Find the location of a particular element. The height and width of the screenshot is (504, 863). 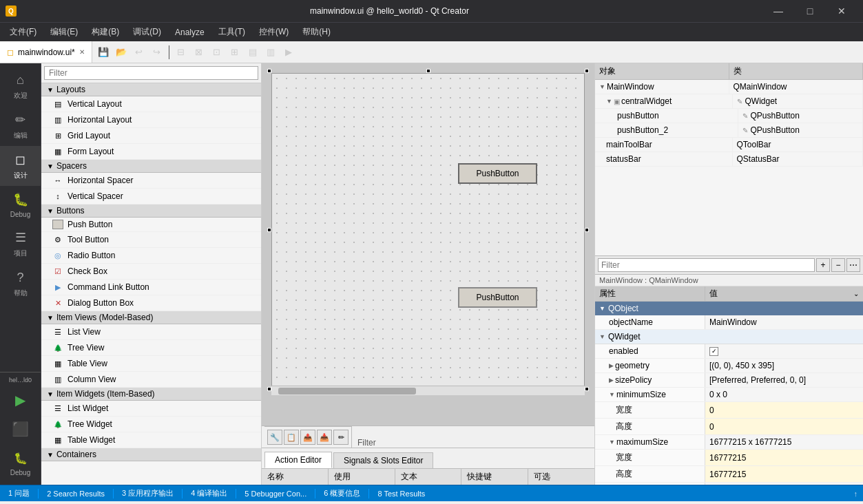

category-item-views: ▼ Item Views (Model-Based) is located at coordinates (152, 318).